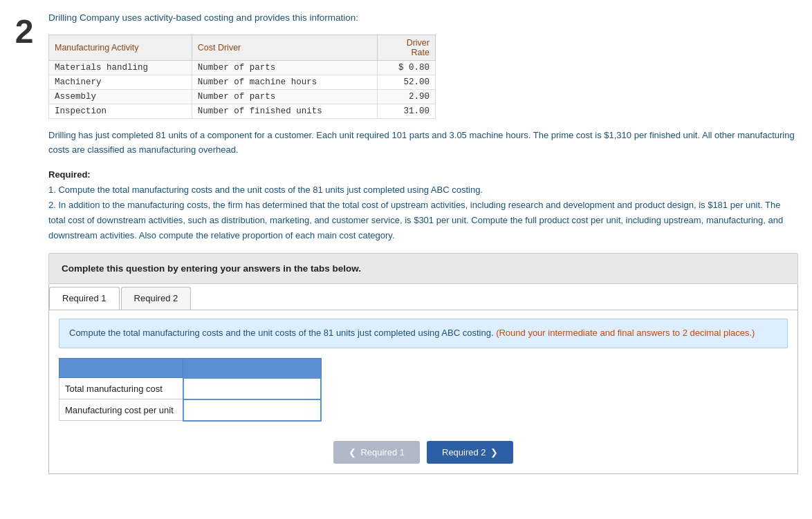 This screenshot has height=519, width=812. I want to click on required-item-1: 1. Compute the total manufacturing costs…, so click(266, 189).